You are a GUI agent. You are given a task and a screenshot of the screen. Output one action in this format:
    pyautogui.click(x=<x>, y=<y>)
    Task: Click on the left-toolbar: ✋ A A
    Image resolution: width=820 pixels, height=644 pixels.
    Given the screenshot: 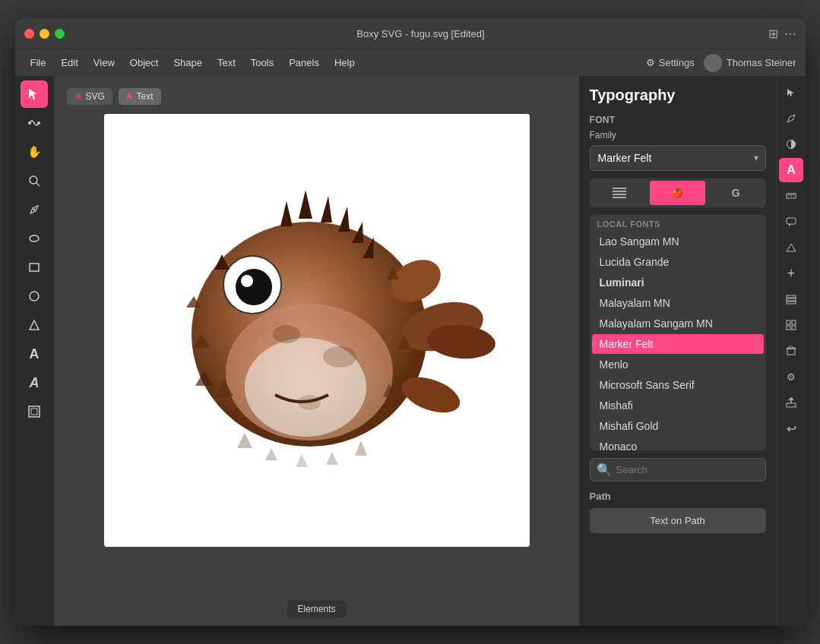 What is the action you would take?
    pyautogui.click(x=35, y=351)
    